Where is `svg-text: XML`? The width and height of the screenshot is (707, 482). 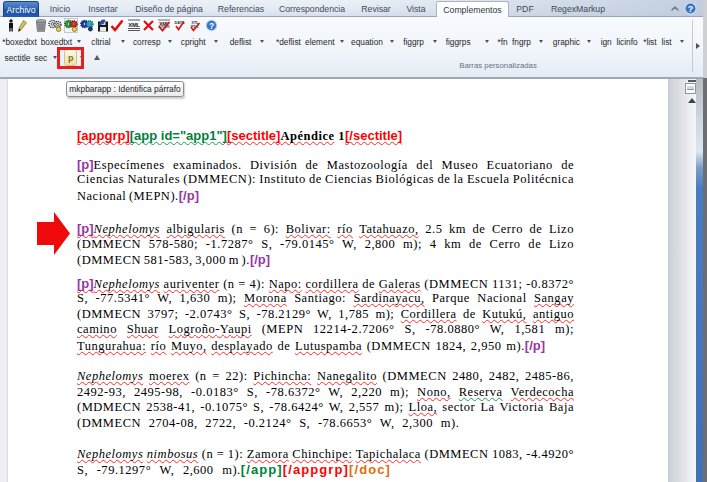 svg-text: XML is located at coordinates (134, 25).